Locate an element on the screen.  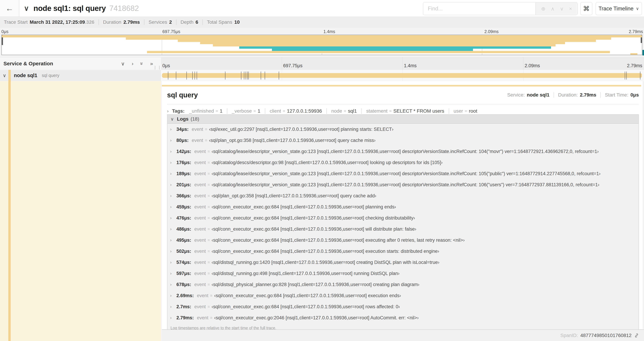
log-entry: › 502μs: event = ‹sql/conn_executor_exec… is located at coordinates (403, 251).